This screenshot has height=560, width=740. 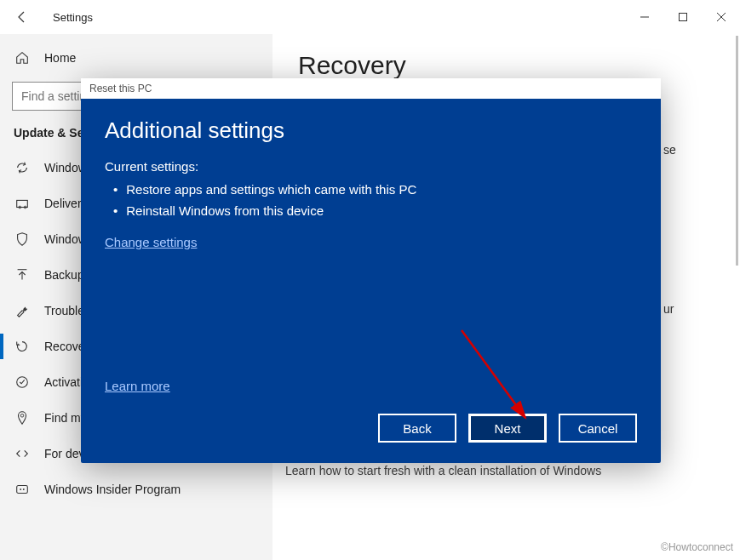 I want to click on back-button, so click(x=22, y=17).